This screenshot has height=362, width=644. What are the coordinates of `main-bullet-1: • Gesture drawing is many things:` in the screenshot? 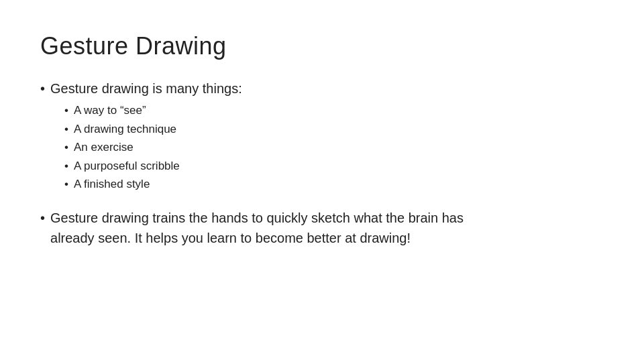 It's located at (322, 88).